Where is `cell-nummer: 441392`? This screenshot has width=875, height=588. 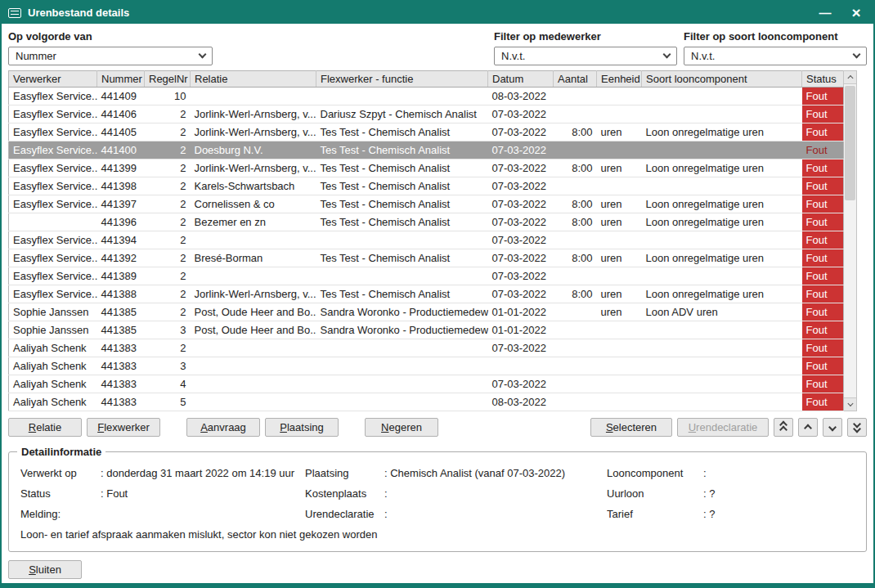 cell-nummer: 441392 is located at coordinates (121, 258).